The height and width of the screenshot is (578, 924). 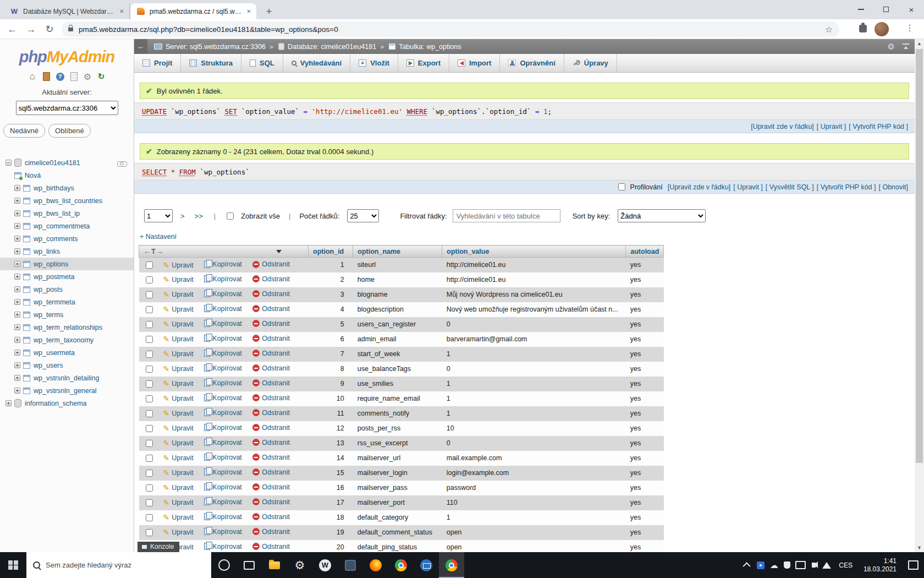 What do you see at coordinates (452, 30) in the screenshot?
I see `url-text: pma5.webzdarma.cz/sql.php?db=cimelice01e…` at bounding box center [452, 30].